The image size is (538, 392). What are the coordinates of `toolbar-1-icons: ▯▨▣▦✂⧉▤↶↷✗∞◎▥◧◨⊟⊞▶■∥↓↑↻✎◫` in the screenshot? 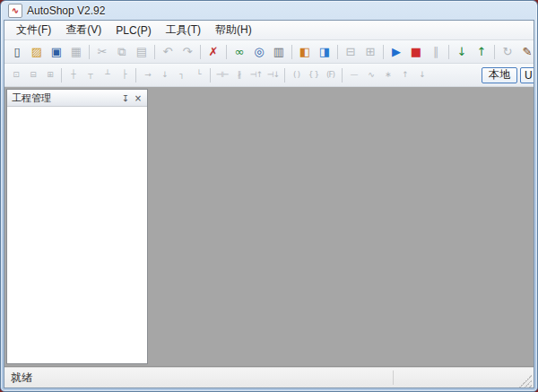 It's located at (271, 52).